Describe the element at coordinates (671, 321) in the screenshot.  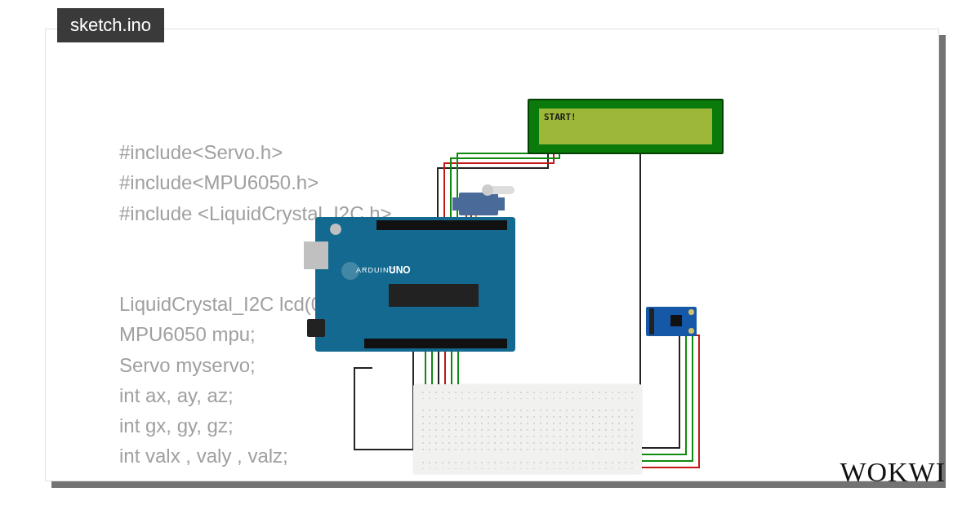
I see `mpu6050-module` at that location.